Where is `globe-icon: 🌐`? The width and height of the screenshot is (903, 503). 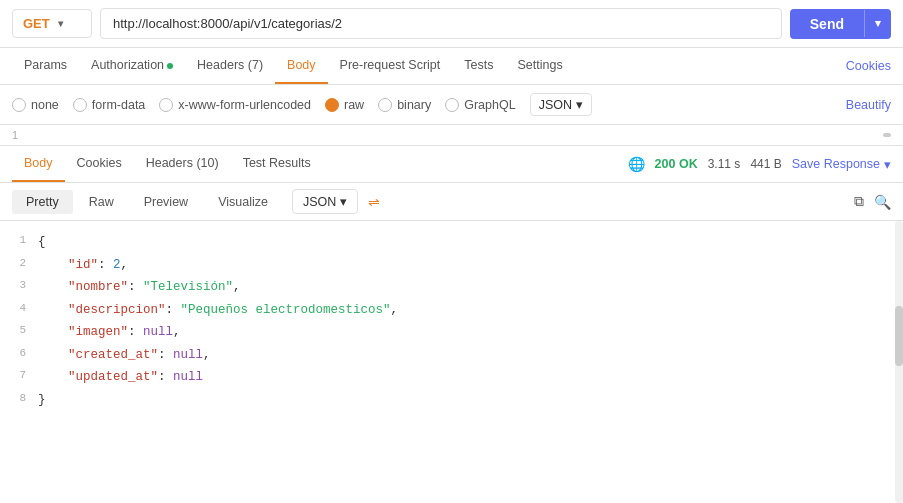 globe-icon: 🌐 is located at coordinates (636, 164).